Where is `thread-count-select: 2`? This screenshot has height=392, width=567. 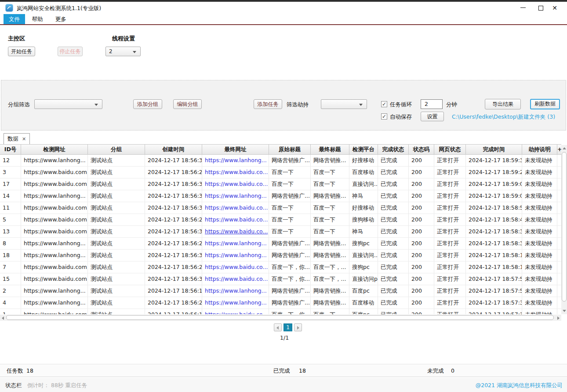
thread-count-select: 2 is located at coordinates (123, 51).